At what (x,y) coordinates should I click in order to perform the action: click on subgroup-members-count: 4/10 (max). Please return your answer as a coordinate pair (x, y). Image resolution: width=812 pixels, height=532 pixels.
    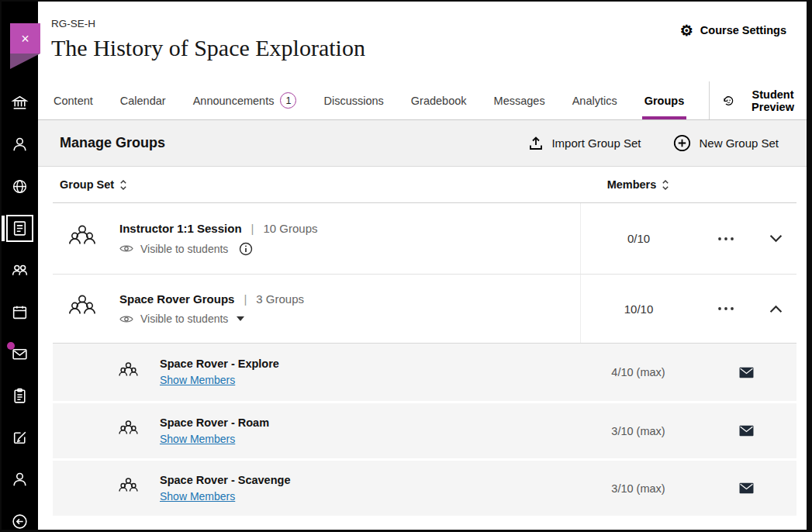
    Looking at the image, I should click on (638, 372).